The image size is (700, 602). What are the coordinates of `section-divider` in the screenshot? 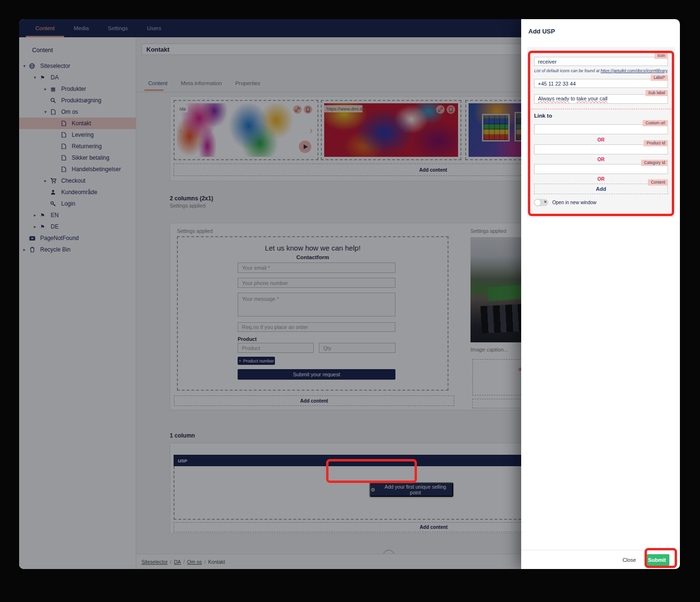 It's located at (601, 109).